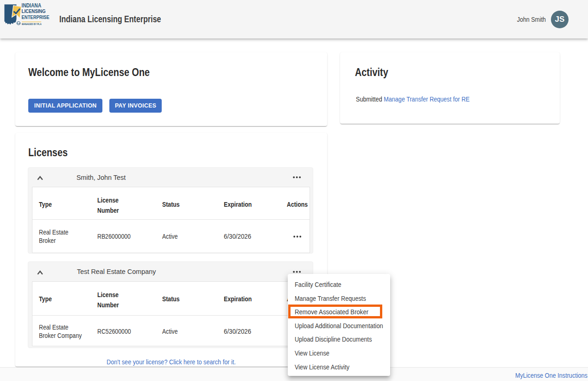  I want to click on svg-text: PLA, so click(19, 24).